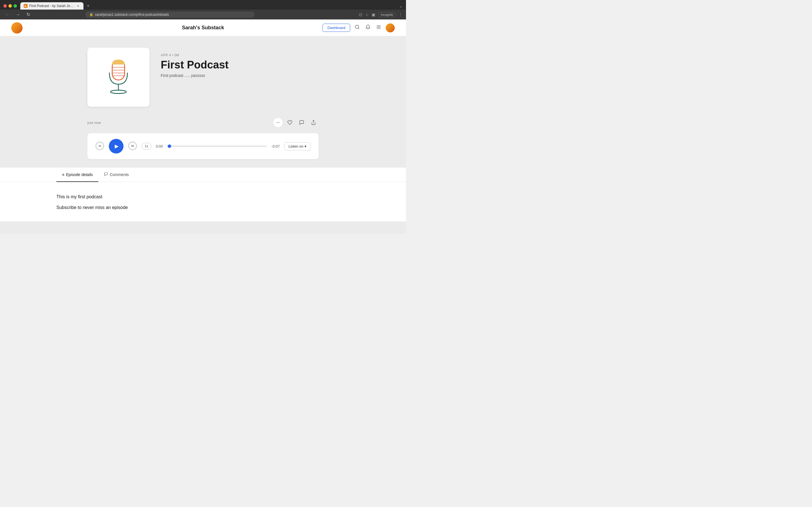 The width and height of the screenshot is (812, 507). What do you see at coordinates (15, 6) in the screenshot?
I see `maximize-window-button` at bounding box center [15, 6].